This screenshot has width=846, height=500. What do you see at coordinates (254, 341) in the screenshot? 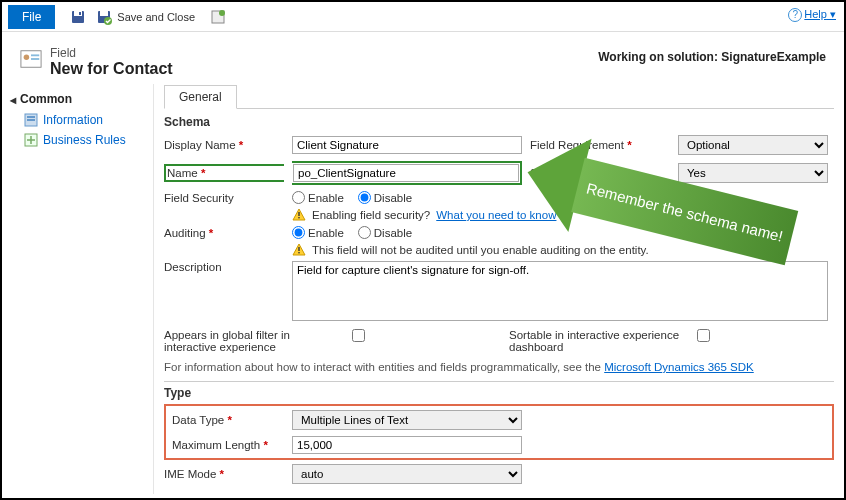
I see `global-filter-label: Appears in global filter in interactive …` at bounding box center [254, 341].